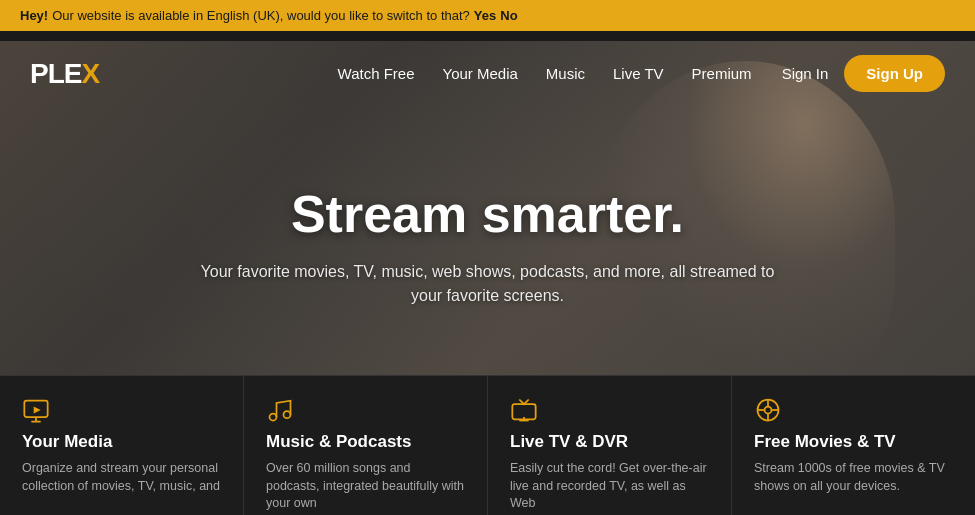 The width and height of the screenshot is (975, 515). I want to click on feature-your-media-title: Your Media, so click(122, 442).